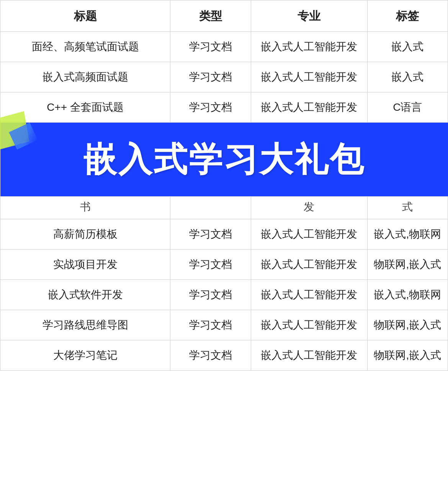  Describe the element at coordinates (85, 325) in the screenshot. I see `row7-title: 学习路线思维导图` at that location.